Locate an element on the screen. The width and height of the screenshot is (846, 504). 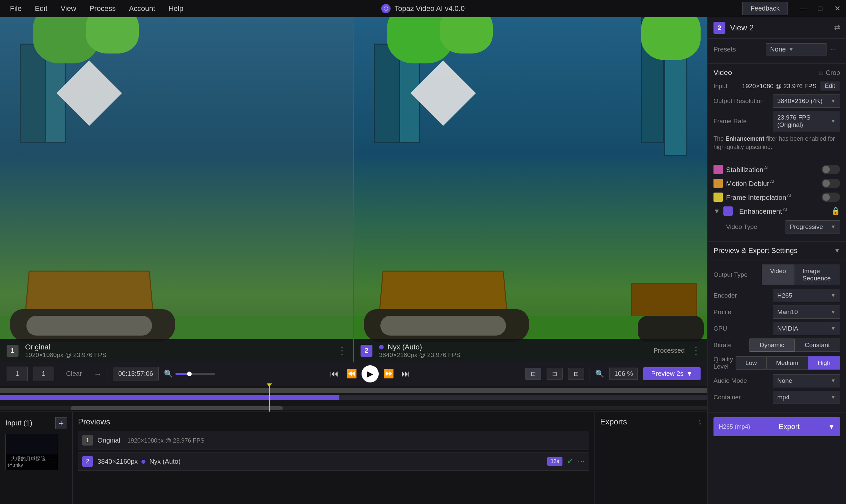
skip-end-button: ⏭ is located at coordinates (406, 374).